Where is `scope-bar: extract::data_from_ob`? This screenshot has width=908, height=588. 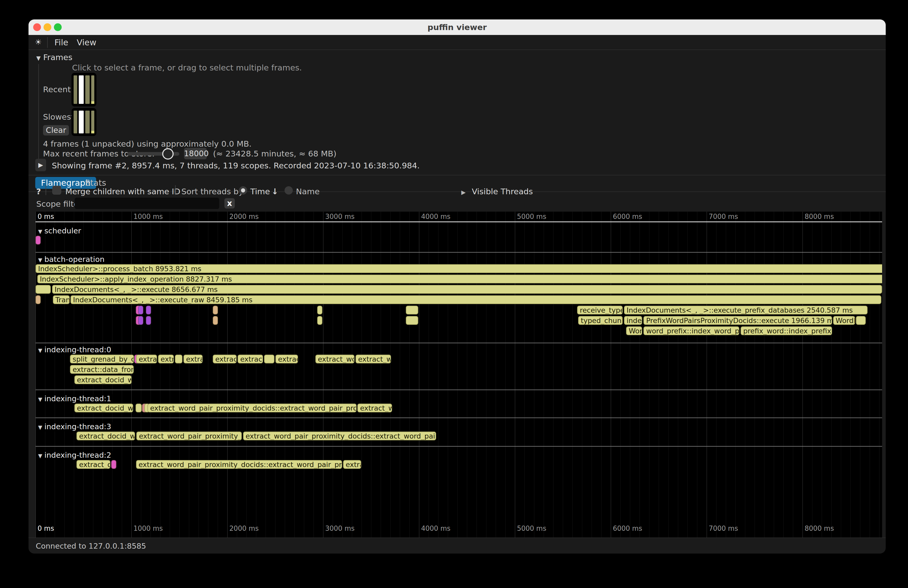 scope-bar: extract::data_from_ob is located at coordinates (101, 369).